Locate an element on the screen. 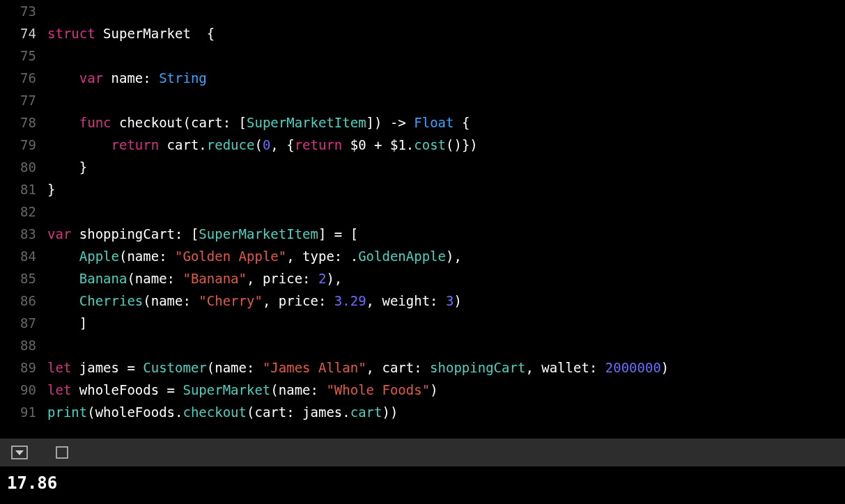 This screenshot has width=845, height=504. code-line: 77 is located at coordinates (422, 100).